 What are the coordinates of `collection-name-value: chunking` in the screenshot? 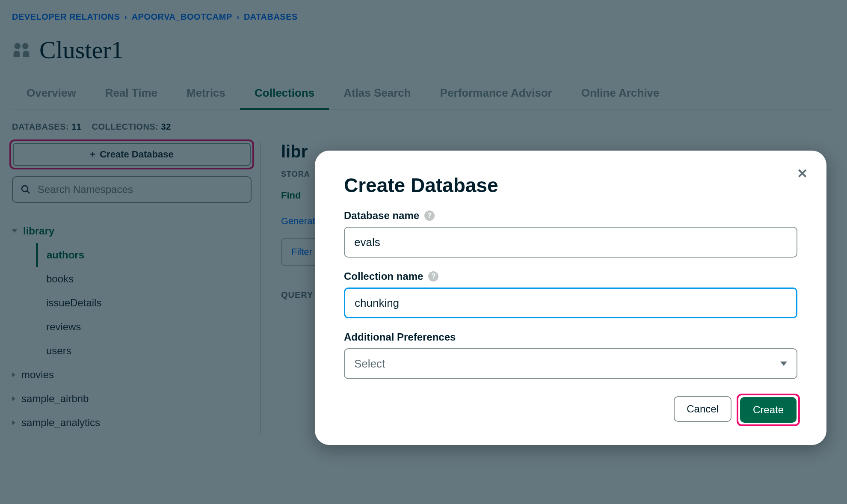 It's located at (377, 303).